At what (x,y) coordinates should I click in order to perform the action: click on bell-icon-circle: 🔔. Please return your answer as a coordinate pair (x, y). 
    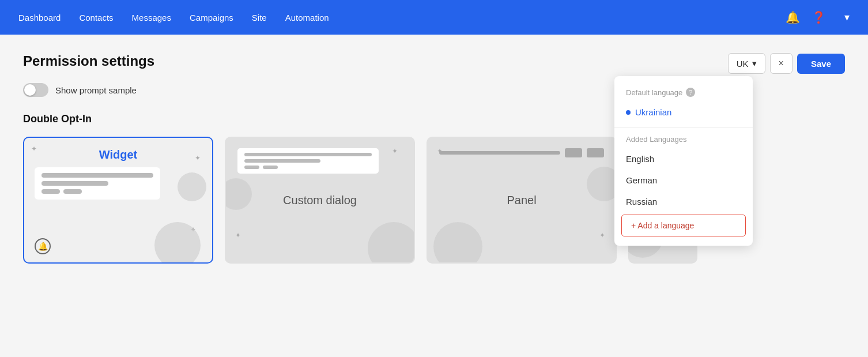
    Looking at the image, I should click on (43, 246).